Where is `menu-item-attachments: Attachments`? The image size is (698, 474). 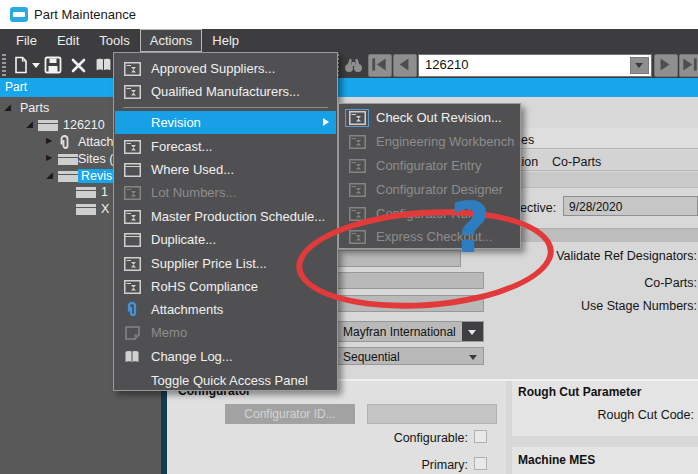 menu-item-attachments: Attachments is located at coordinates (226, 310).